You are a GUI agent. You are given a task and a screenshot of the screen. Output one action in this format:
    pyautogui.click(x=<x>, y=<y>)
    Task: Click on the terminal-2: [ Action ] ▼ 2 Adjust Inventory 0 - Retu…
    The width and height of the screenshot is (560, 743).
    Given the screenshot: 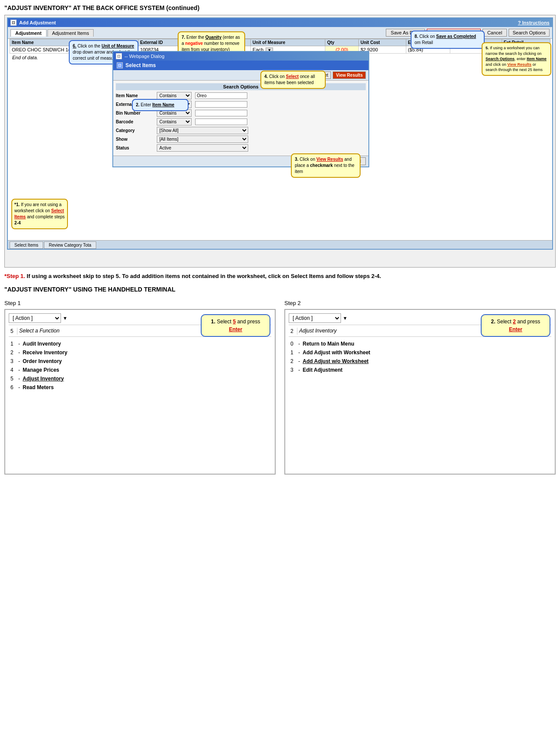 What is the action you would take?
    pyautogui.click(x=420, y=392)
    